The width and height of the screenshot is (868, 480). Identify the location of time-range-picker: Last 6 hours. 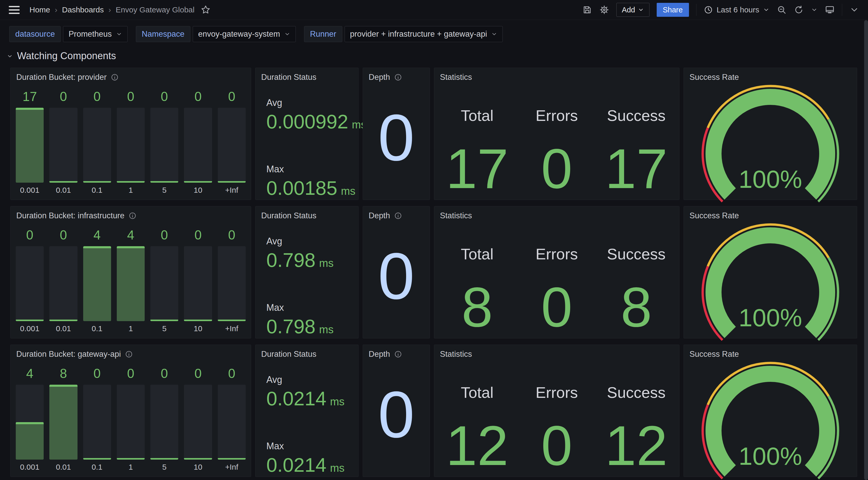
(737, 10).